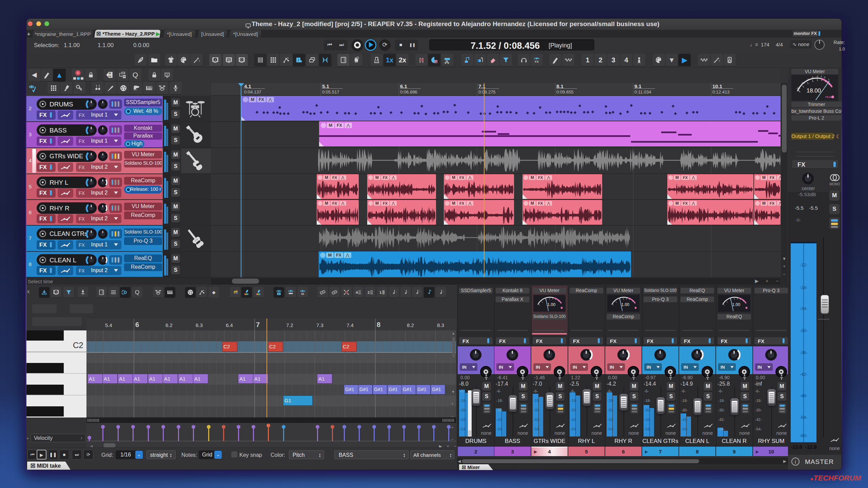  What do you see at coordinates (110, 73) in the screenshot?
I see `svg-text: IN` at bounding box center [110, 73].